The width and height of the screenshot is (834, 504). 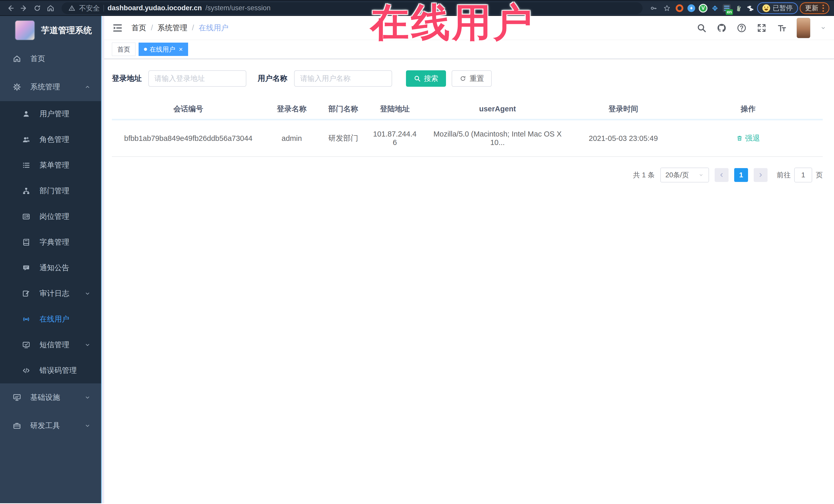 I want to click on address-bar: 不安全 dashboard.yudao.iocoder.cn /system/u…, so click(x=352, y=8).